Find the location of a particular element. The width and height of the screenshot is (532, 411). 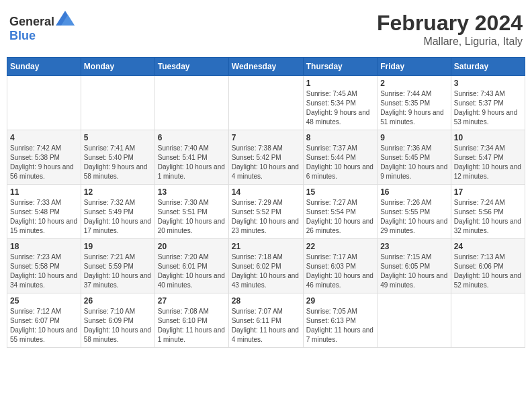

calendar-cell: 16Sunrise: 7:26 AM Sunset: 5:55 PM Dayli… is located at coordinates (414, 212).